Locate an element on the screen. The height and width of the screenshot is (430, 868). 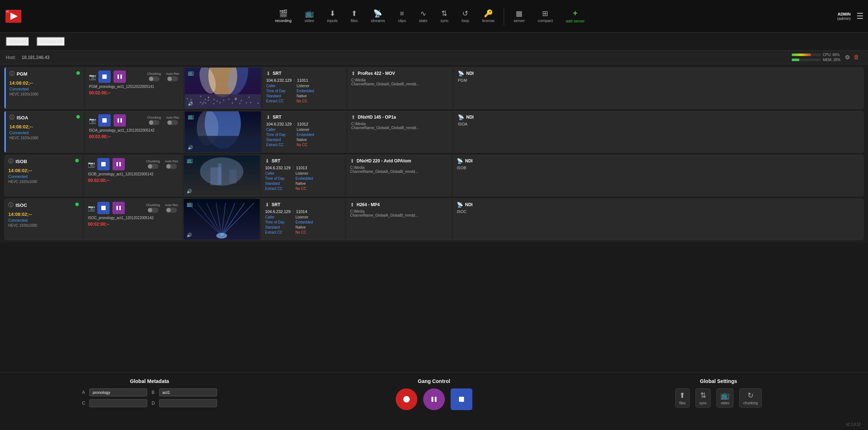
chunking-toggle-isob: Chunking is located at coordinates (153, 164).